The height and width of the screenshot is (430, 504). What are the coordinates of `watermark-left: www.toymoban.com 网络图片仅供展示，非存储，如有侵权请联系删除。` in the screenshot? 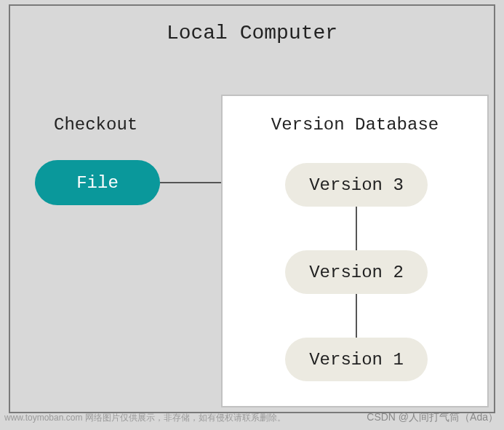 It's located at (145, 418).